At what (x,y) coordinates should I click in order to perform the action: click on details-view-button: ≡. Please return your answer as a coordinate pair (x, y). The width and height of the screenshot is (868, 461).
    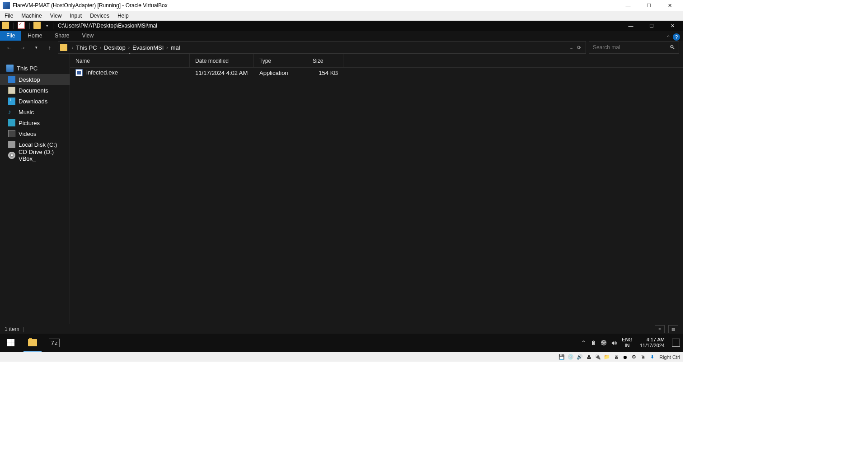
    Looking at the image, I should click on (660, 329).